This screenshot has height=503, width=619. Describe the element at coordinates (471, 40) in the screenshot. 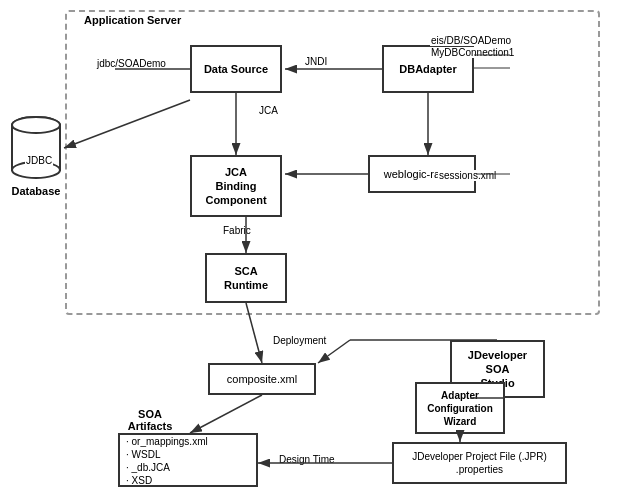

I see `eis-db-label: eis/DB/SOADemo` at that location.